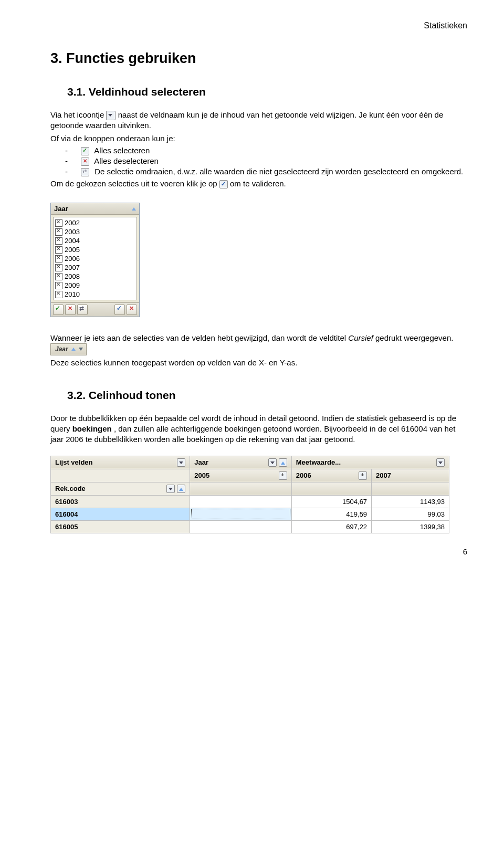 This screenshot has width=504, height=850. I want to click on para-3-2: Door te dubbelklikken op één bepaalde ce…, so click(259, 429).